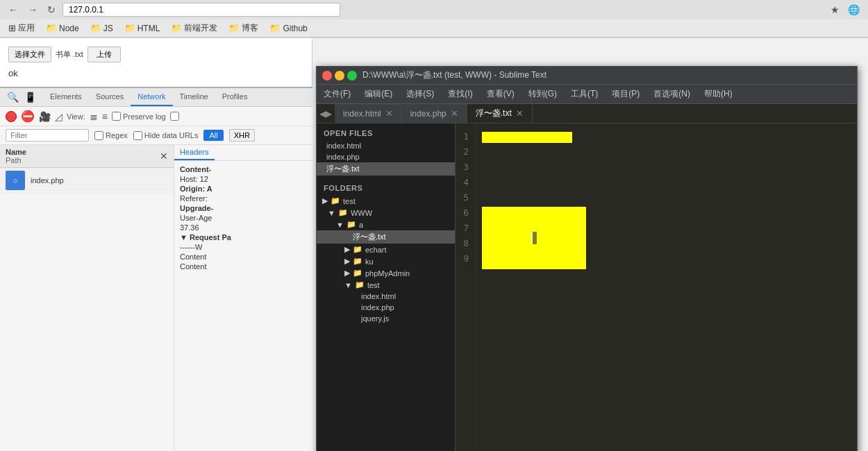 The height and width of the screenshot is (451, 868). What do you see at coordinates (352, 76) in the screenshot?
I see `maximize-window-button` at bounding box center [352, 76].